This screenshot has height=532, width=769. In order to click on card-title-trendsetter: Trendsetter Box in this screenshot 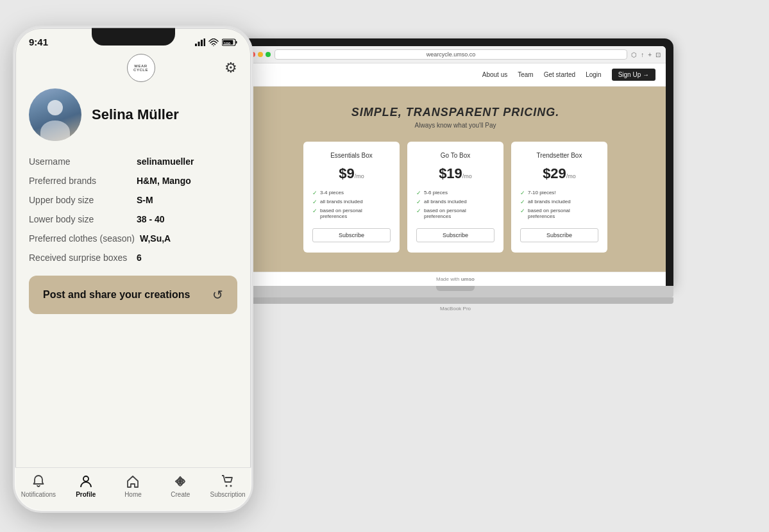, I will do `click(559, 155)`.